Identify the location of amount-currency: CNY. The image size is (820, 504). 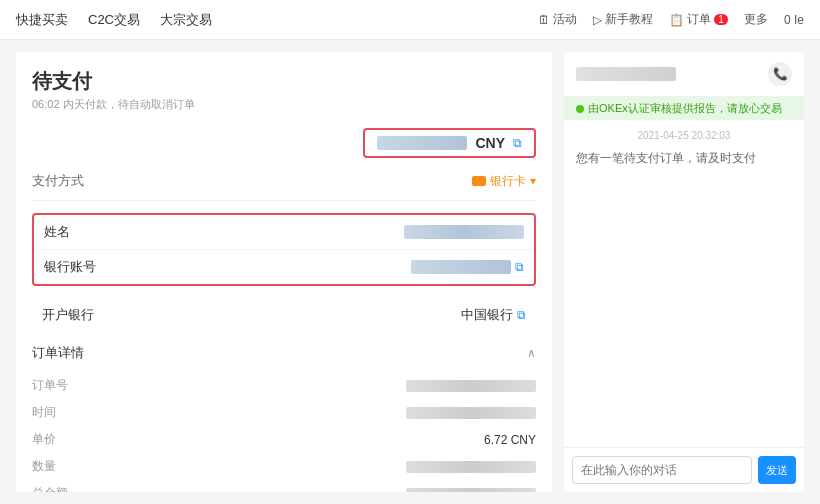
(490, 143).